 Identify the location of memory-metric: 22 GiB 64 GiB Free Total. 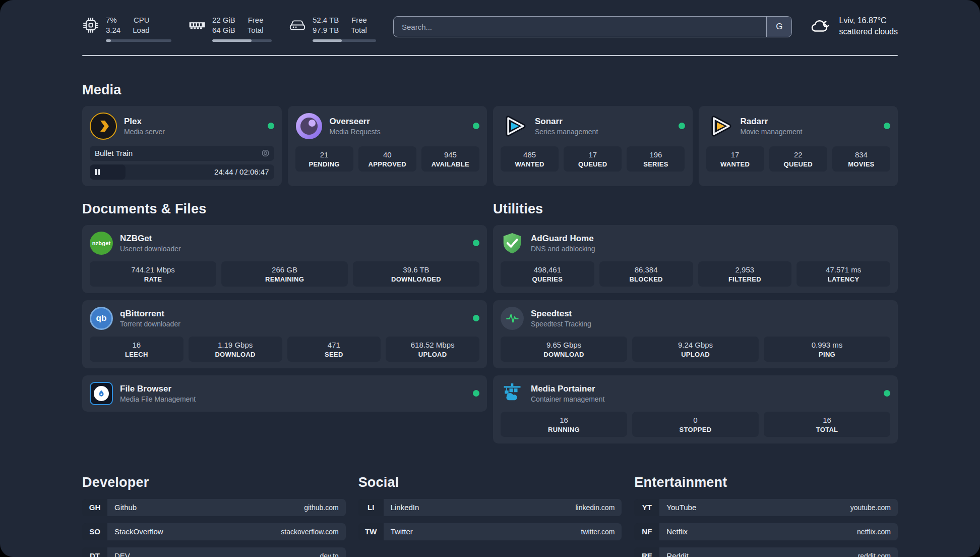
(230, 28).